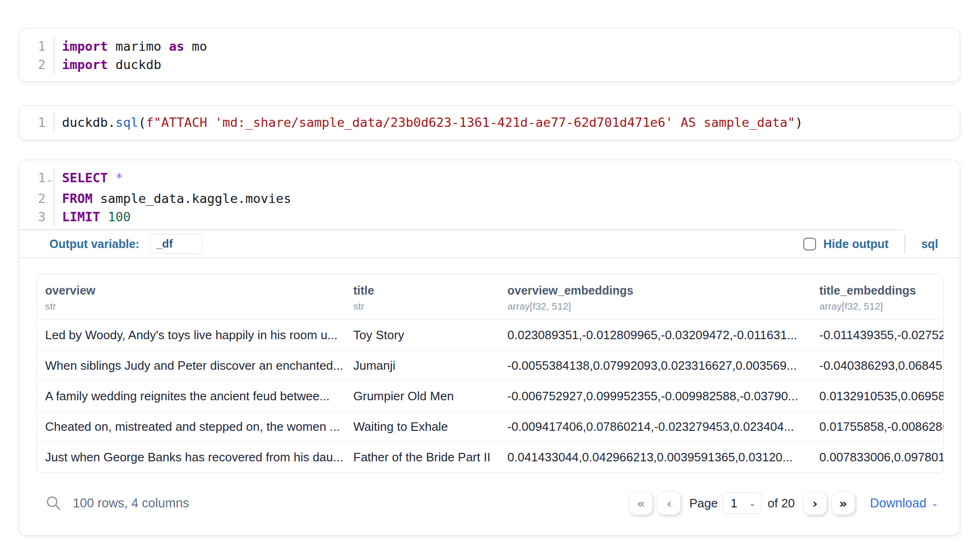 The image size is (980, 560). I want to click on column-name: title, so click(427, 290).